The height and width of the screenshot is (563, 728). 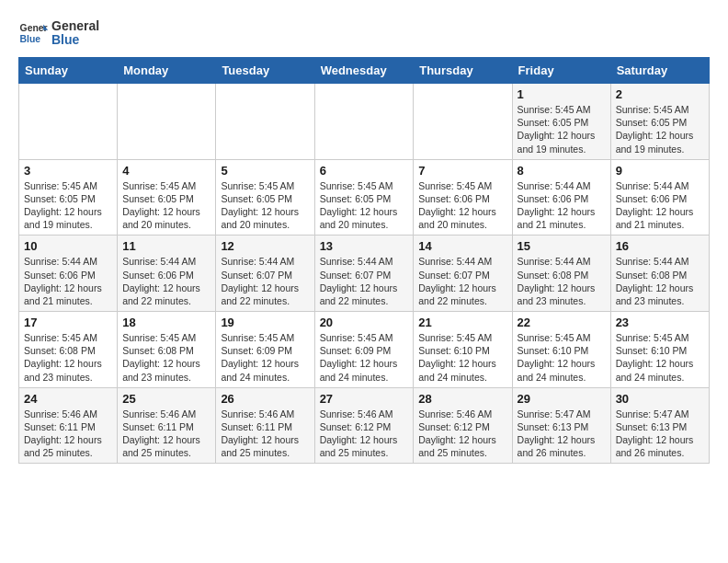 I want to click on day-number: 11, so click(x=166, y=247).